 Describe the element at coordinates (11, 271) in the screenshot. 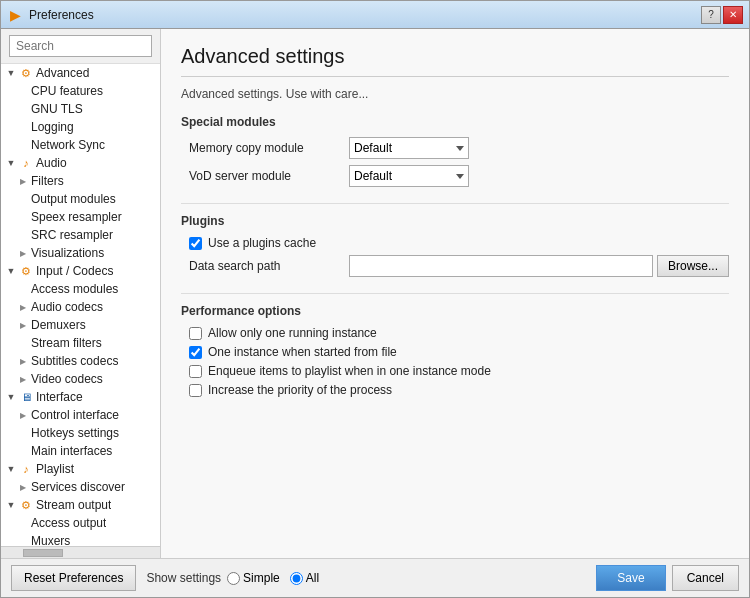

I see `expand-arrow-input-codecs: ▼` at that location.